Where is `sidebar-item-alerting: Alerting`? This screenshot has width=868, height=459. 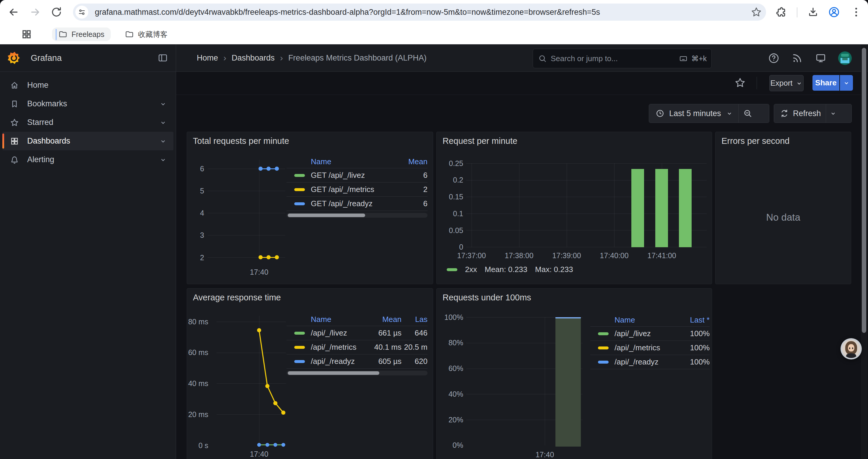 sidebar-item-alerting: Alerting is located at coordinates (88, 160).